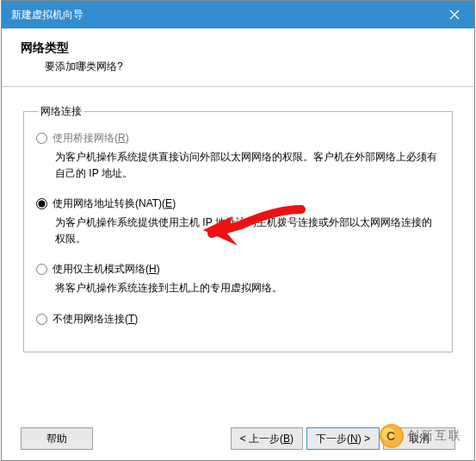  I want to click on desc-bridge: 为客户机操作系统提供直接访问外部以太网网络的权限。客户机在外部网络上必须有自己的…, so click(248, 165).